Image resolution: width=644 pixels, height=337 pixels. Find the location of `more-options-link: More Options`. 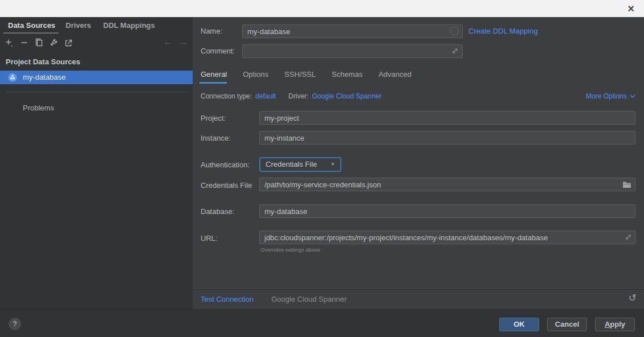

more-options-link: More Options is located at coordinates (611, 96).